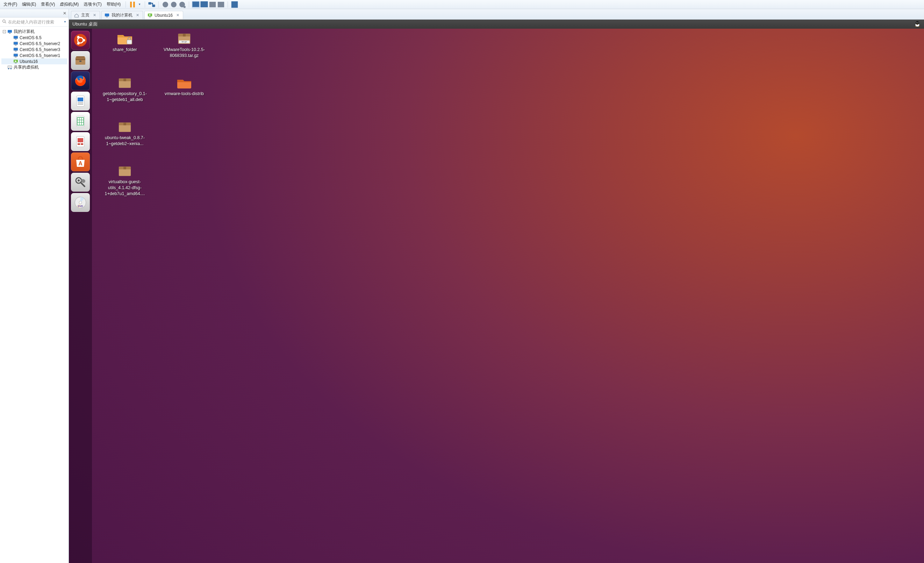 The width and height of the screenshot is (924, 563). What do you see at coordinates (204, 5) in the screenshot?
I see `view-thumbnail-button` at bounding box center [204, 5].